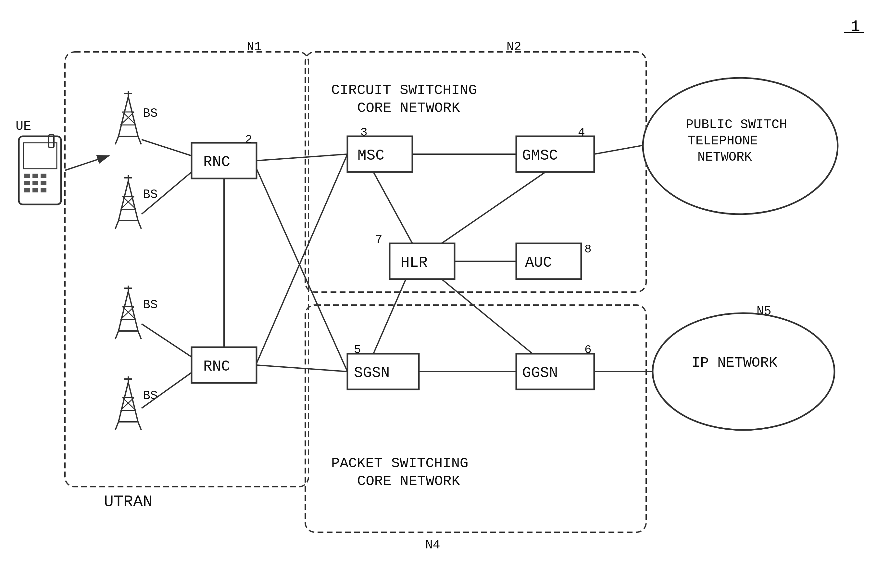 The height and width of the screenshot is (588, 889). What do you see at coordinates (389, 316) in the screenshot?
I see `hlr-to-sgsn-left` at bounding box center [389, 316].